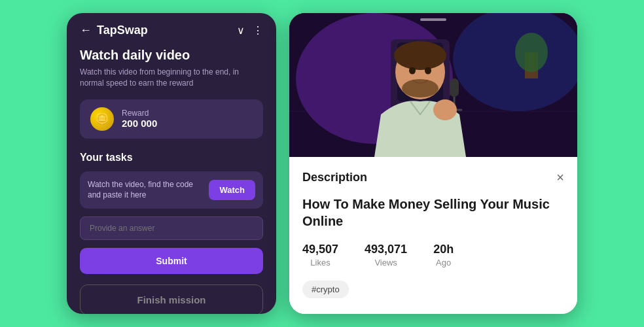 The height and width of the screenshot is (327, 644). Describe the element at coordinates (335, 178) in the screenshot. I see `description-label: Description` at that location.